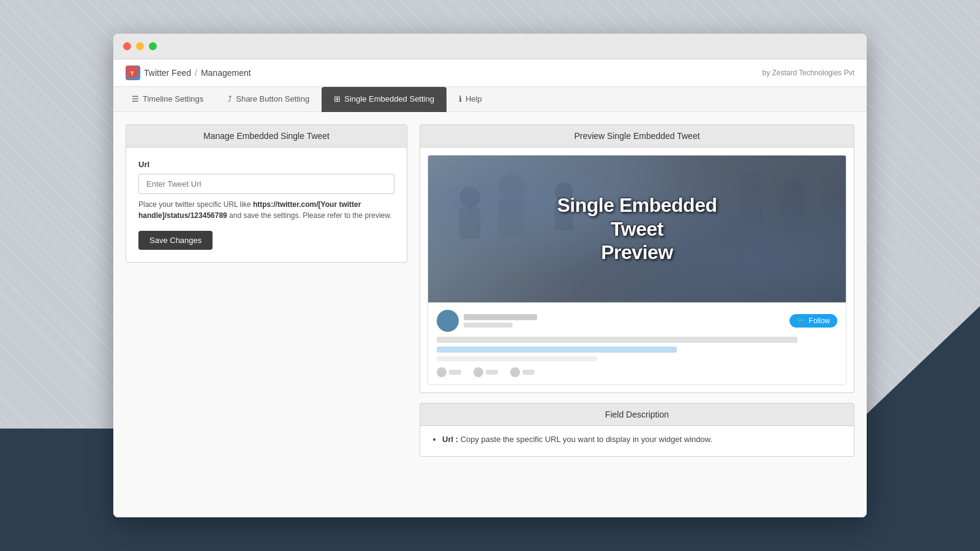 This screenshot has height=551, width=980. What do you see at coordinates (266, 184) in the screenshot?
I see `url-input` at bounding box center [266, 184].